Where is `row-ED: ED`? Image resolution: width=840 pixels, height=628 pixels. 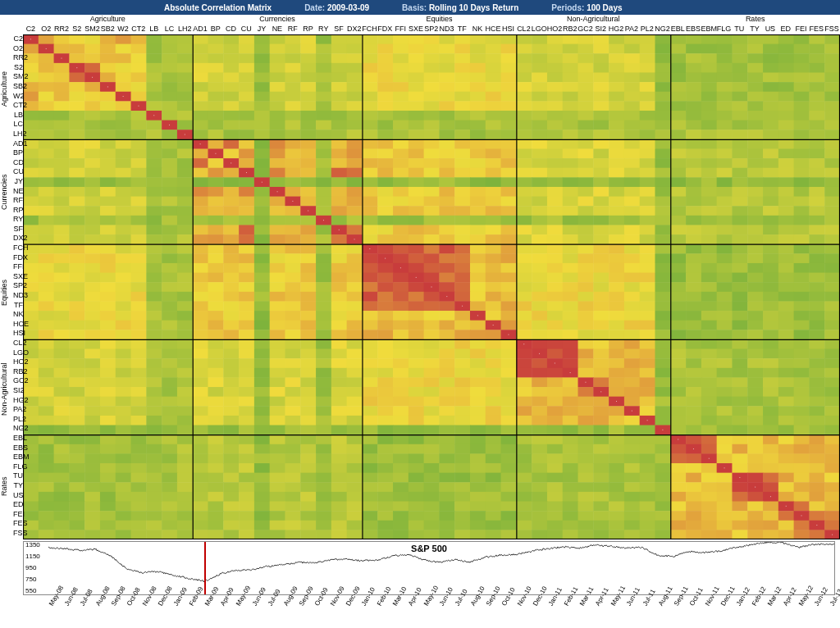 row-ED: ED is located at coordinates (18, 505).